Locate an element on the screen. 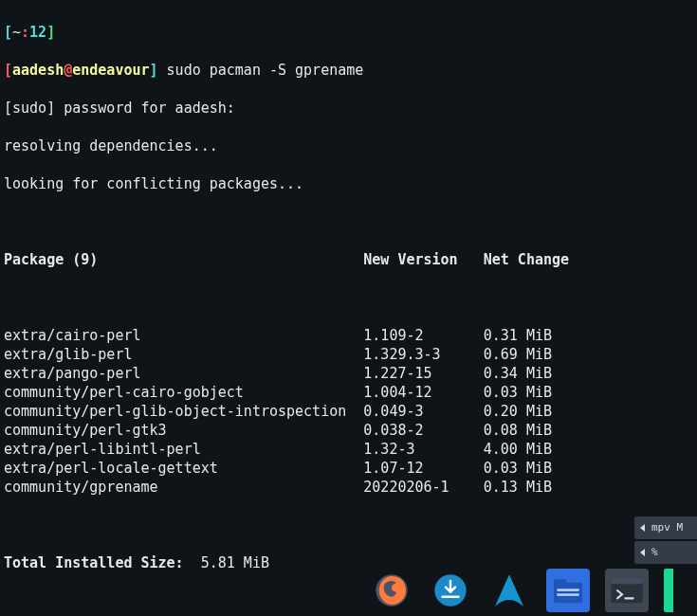 The image size is (697, 616). package-row: community/perl-glib-object-introspection… is located at coordinates (349, 411).